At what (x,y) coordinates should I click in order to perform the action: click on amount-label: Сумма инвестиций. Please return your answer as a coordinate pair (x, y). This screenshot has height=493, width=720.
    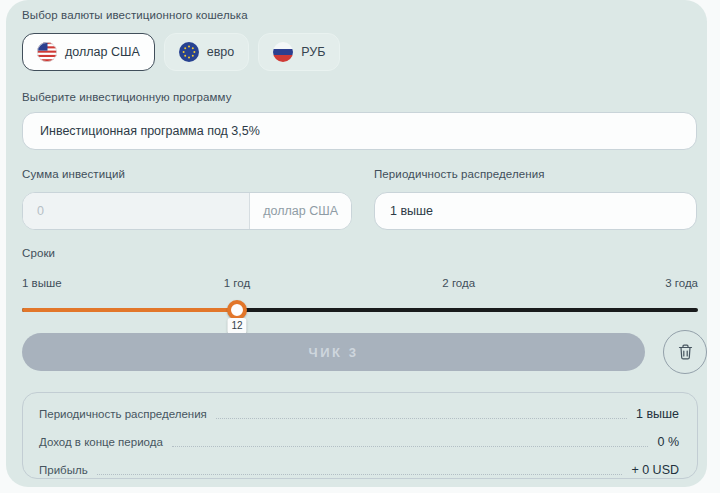
    Looking at the image, I should click on (74, 174).